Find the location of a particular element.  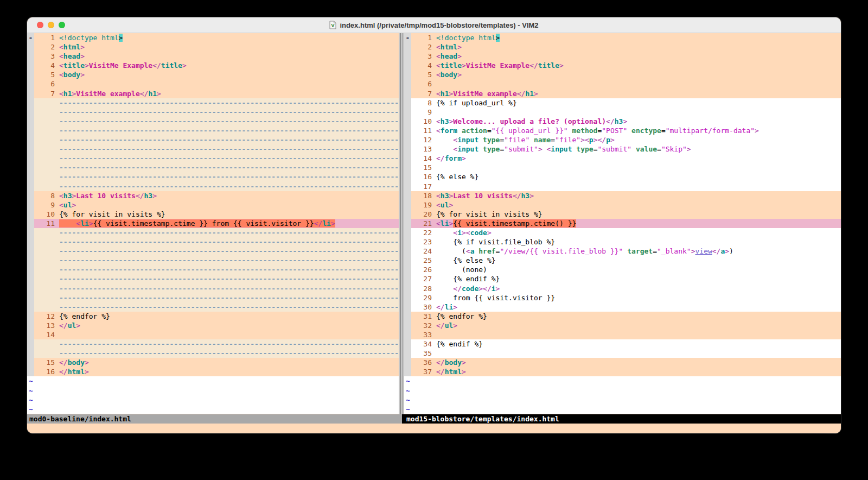

code-line: 11 <li>{{ visit.timestamp.ctime }} from … is located at coordinates (213, 224).